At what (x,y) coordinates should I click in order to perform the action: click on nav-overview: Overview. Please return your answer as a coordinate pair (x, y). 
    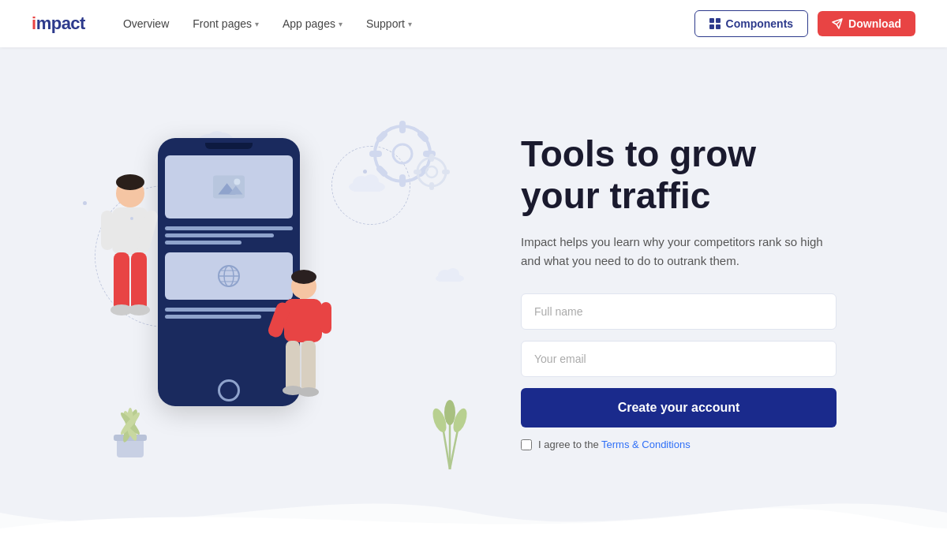
    Looking at the image, I should click on (146, 24).